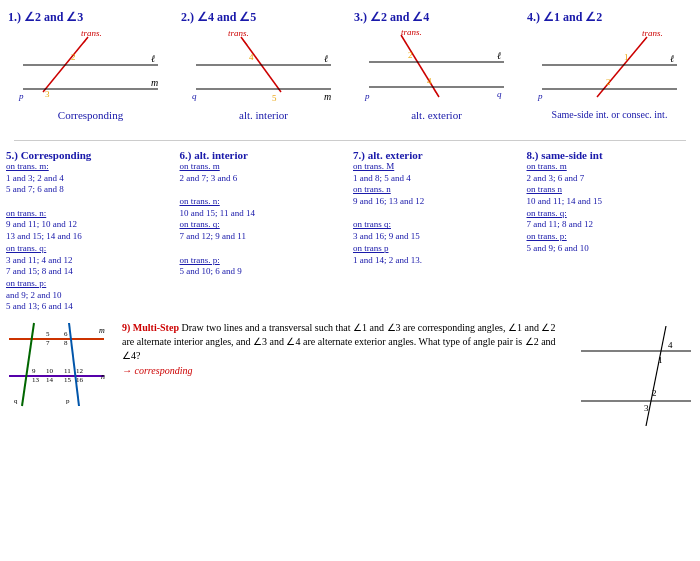 The height and width of the screenshot is (561, 700). I want to click on p5-trans-q: on trans. q:, so click(26, 248).